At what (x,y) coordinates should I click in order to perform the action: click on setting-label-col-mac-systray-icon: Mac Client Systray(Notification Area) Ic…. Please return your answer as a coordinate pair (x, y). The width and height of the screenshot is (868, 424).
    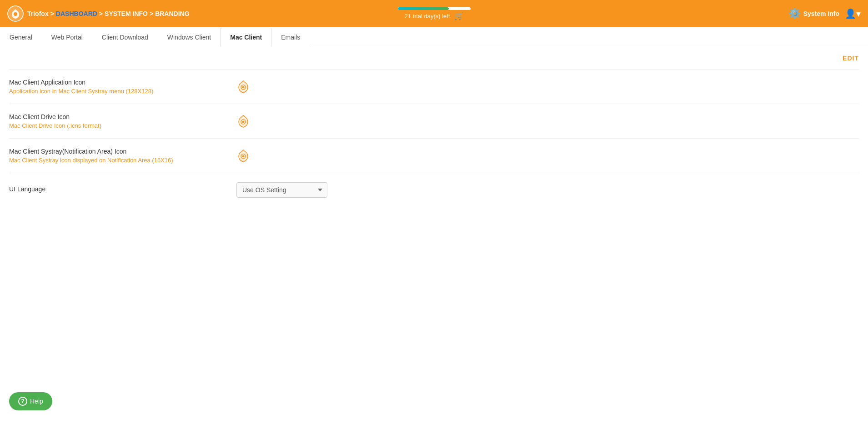
    Looking at the image, I should click on (114, 155).